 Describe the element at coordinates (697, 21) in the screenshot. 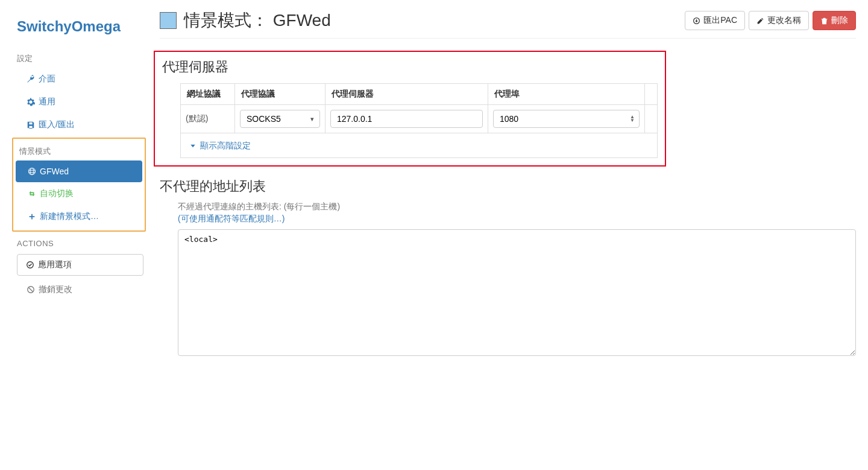

I see `download-icon` at that location.